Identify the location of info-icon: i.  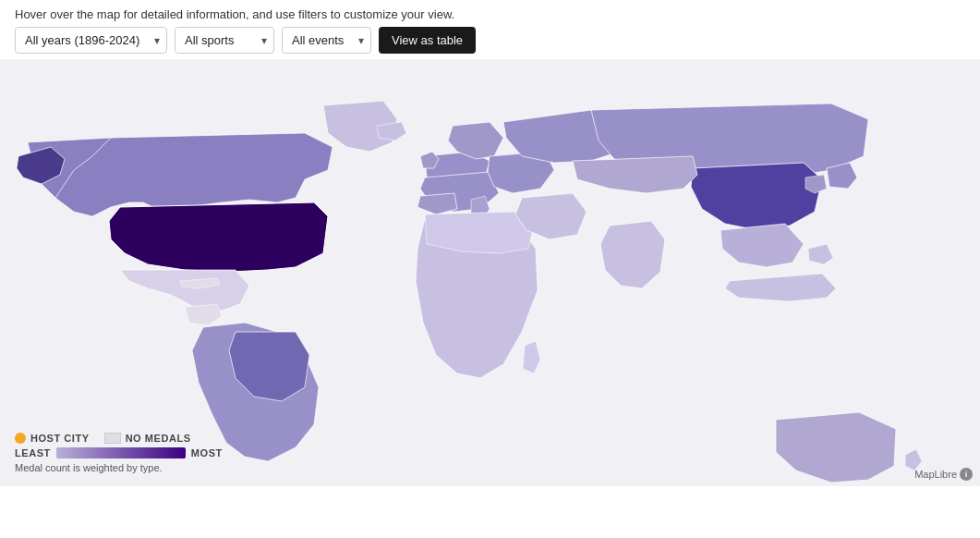
(966, 474).